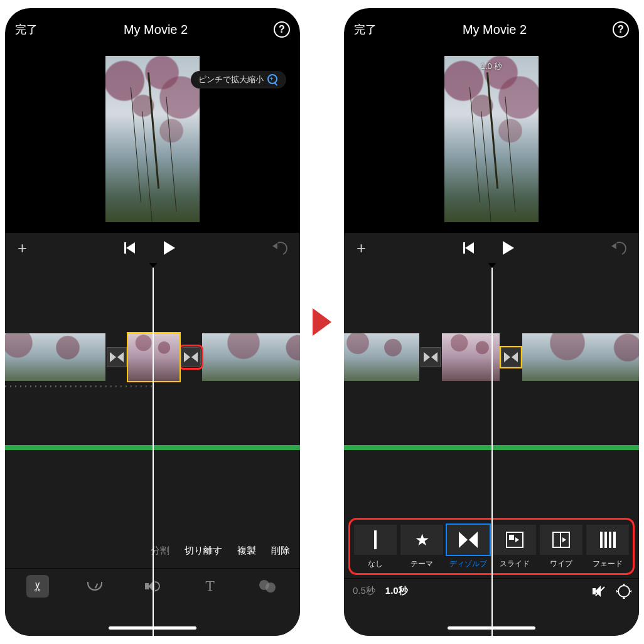 The height and width of the screenshot is (644, 644). What do you see at coordinates (515, 564) in the screenshot?
I see `transition-label: スライド` at bounding box center [515, 564].